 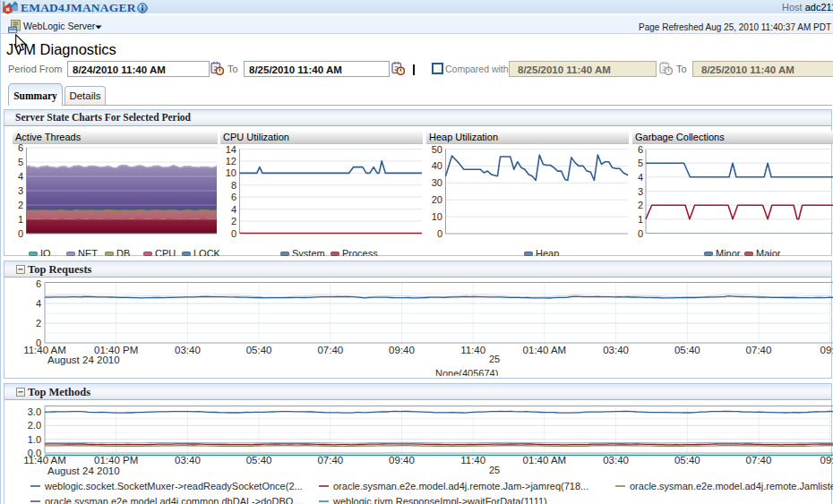 I want to click on svg-text:weblogic.rjvm ResponseImpl->wa: weblogic.rjvm ResponseImpl->waitForData(…, so click(x=440, y=500).